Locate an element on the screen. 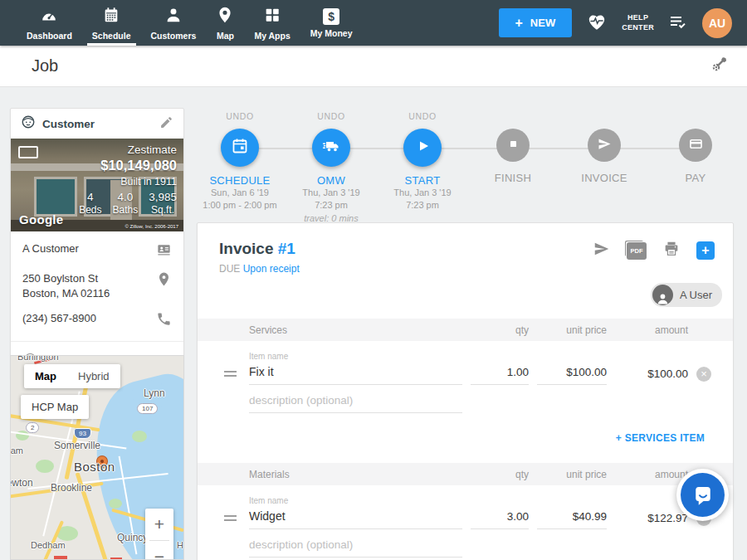 This screenshot has width=747, height=560. map-widget: Burlington Lynn 107 2 93 Somerville Walt… is located at coordinates (97, 458).